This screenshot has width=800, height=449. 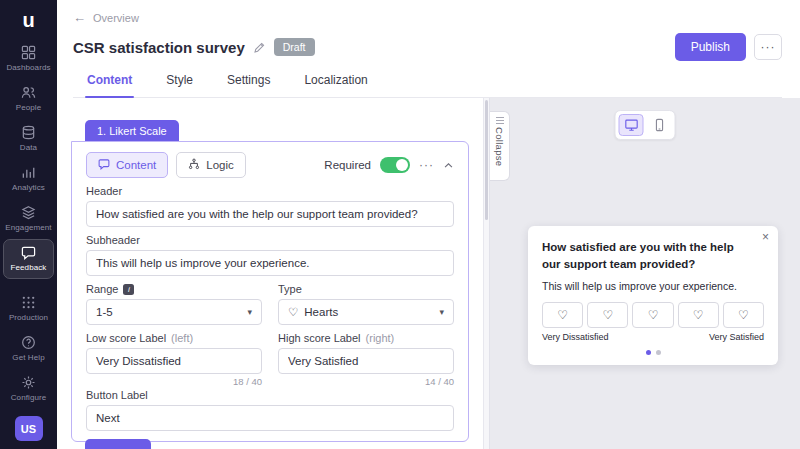 What do you see at coordinates (270, 356) in the screenshot?
I see `score-labels-row: Low score Label(left) 18 / 40 High score…` at bounding box center [270, 356].